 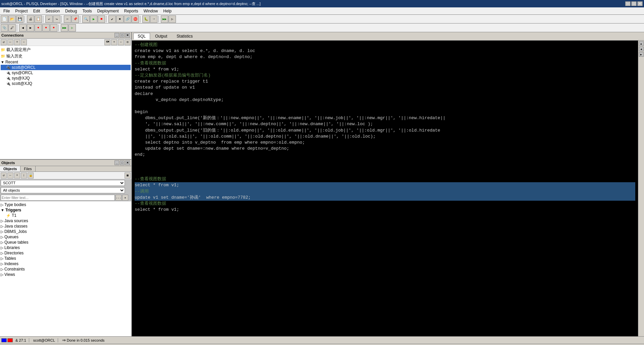 What do you see at coordinates (151, 11) in the screenshot?
I see `menu-item-window: Window` at bounding box center [151, 11].